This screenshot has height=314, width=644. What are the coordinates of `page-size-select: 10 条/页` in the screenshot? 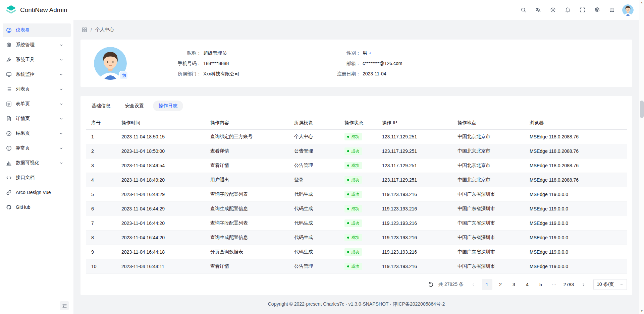 It's located at (610, 285).